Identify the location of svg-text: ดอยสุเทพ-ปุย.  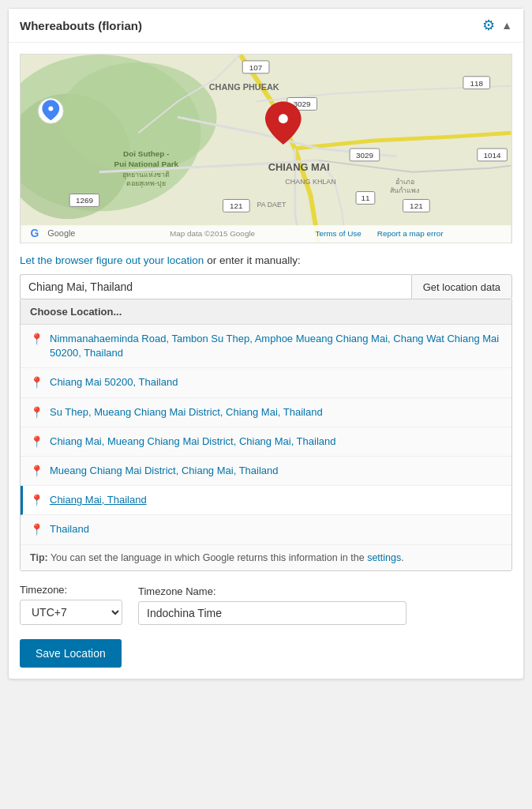
(146, 183).